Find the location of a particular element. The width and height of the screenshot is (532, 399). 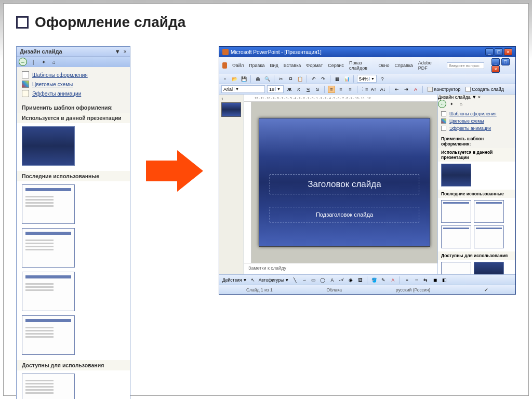

doc-minimize-button: _ is located at coordinates (496, 62).